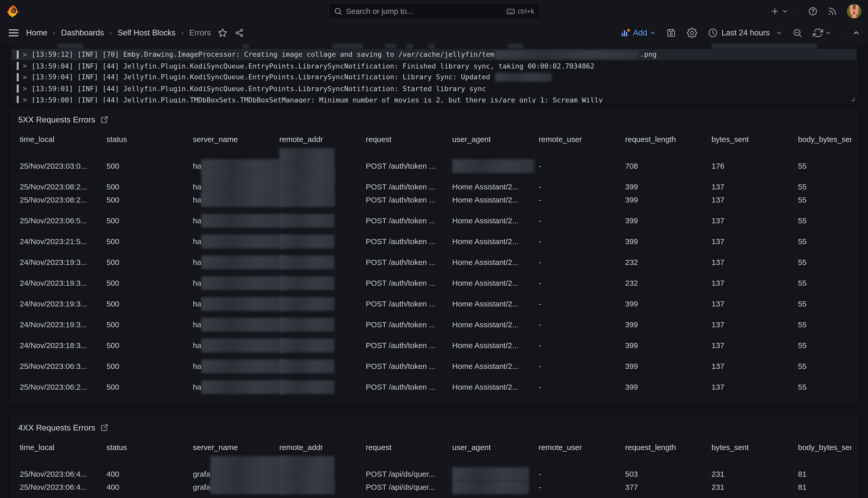  I want to click on grafana-logo, so click(13, 11).